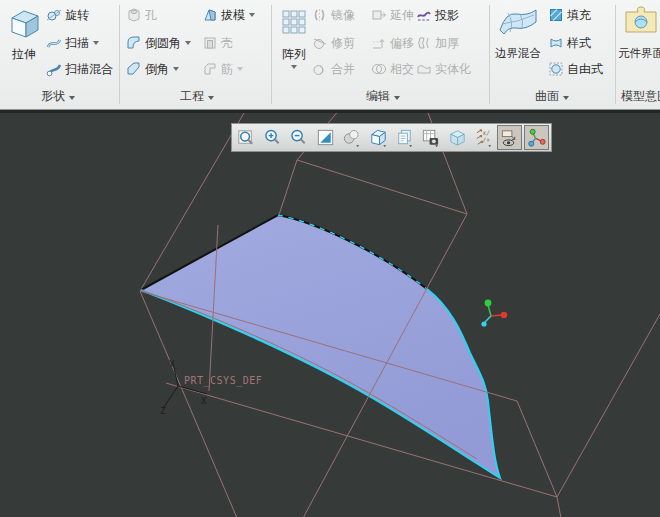 The height and width of the screenshot is (517, 660). I want to click on chamfer-button: 倒角, so click(152, 69).